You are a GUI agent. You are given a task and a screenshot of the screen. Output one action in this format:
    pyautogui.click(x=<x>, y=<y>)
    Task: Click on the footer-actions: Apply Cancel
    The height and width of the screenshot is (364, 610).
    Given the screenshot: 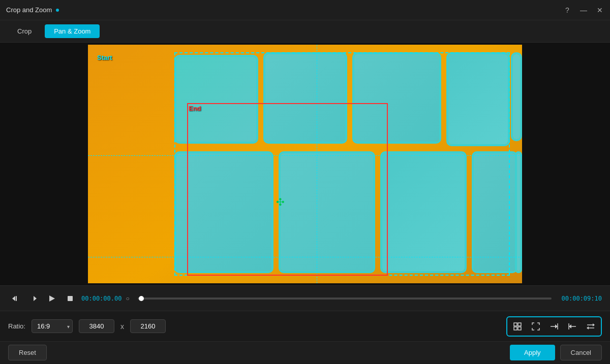 What is the action you would take?
    pyautogui.click(x=556, y=352)
    